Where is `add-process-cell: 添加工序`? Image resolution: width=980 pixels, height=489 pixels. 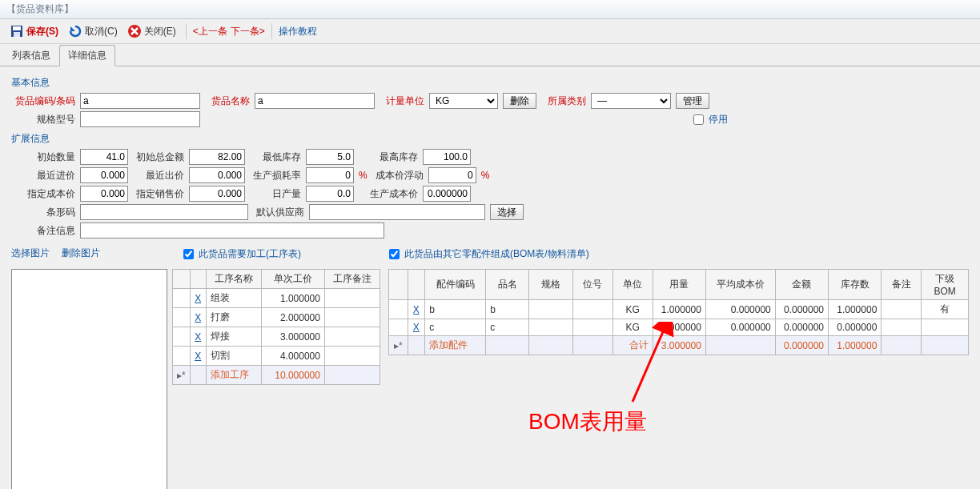
add-process-cell: 添加工序 is located at coordinates (234, 375).